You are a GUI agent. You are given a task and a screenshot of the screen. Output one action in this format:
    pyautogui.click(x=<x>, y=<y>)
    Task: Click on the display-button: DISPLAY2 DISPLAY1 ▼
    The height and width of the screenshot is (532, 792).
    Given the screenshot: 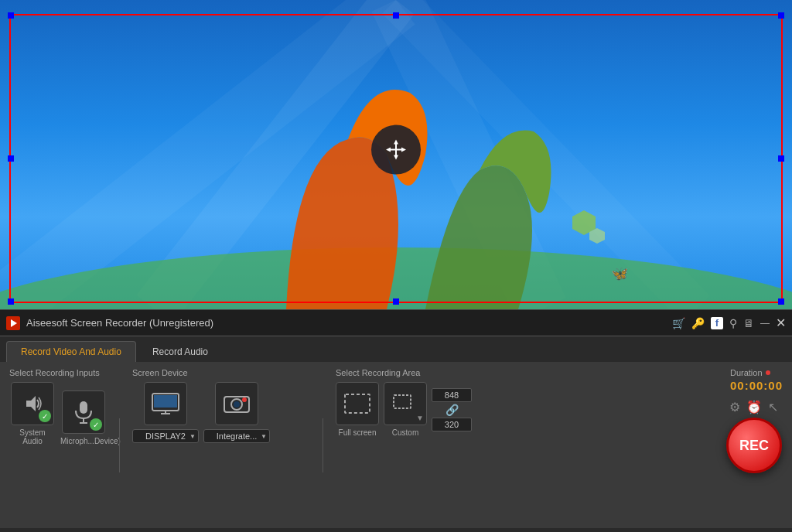 What is the action you would take?
    pyautogui.click(x=166, y=413)
    